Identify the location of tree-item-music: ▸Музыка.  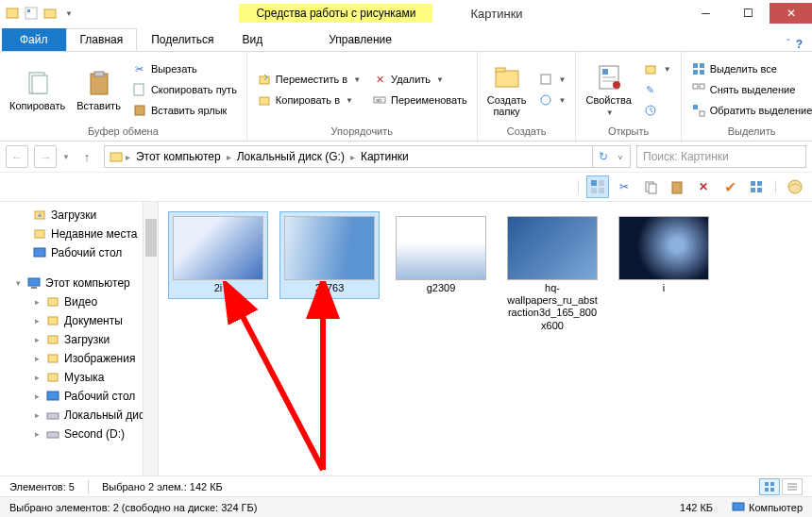
(79, 377).